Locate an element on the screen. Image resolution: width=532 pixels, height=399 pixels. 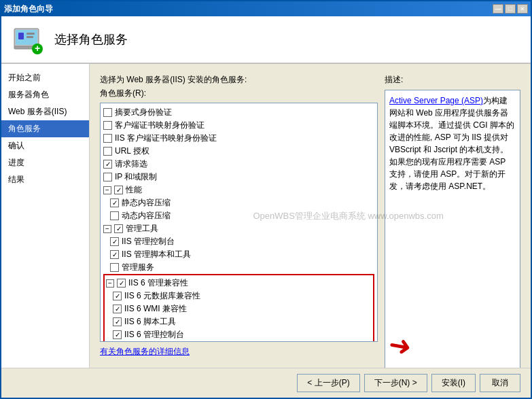
list-item: − IIS 6 管理兼容性 is located at coordinates (239, 283).